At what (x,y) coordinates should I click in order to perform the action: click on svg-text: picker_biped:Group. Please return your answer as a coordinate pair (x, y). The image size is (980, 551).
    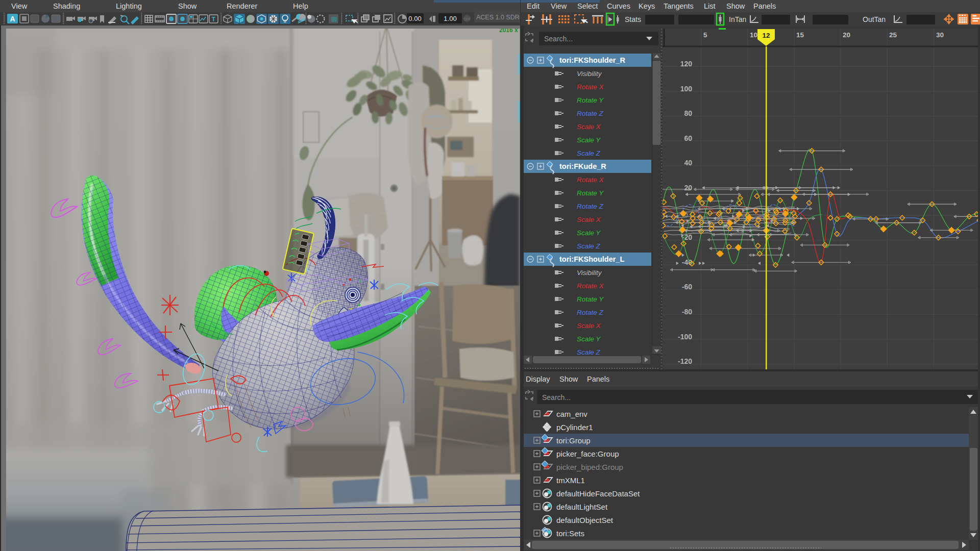
    Looking at the image, I should click on (590, 467).